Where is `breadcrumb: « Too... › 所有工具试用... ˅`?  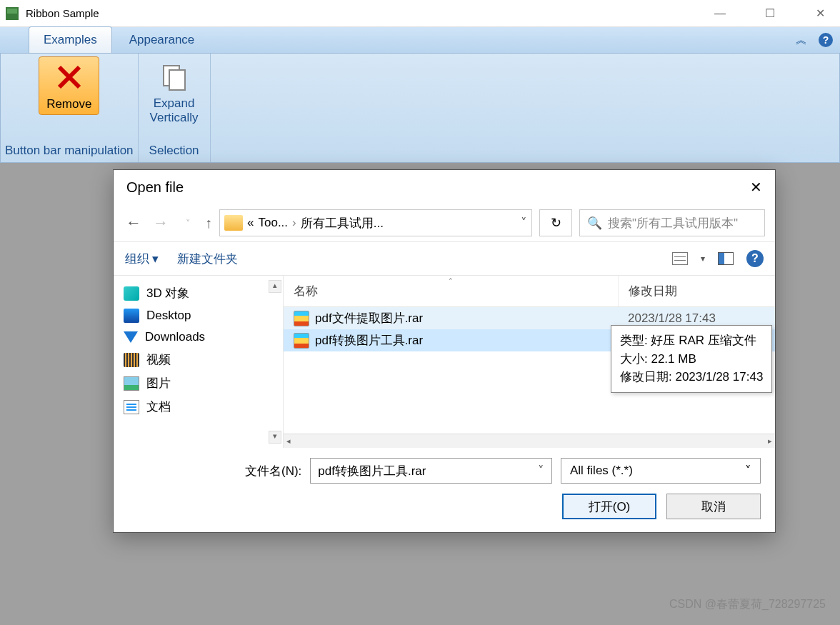
breadcrumb: « Too... › 所有工具试用... ˅ is located at coordinates (376, 223).